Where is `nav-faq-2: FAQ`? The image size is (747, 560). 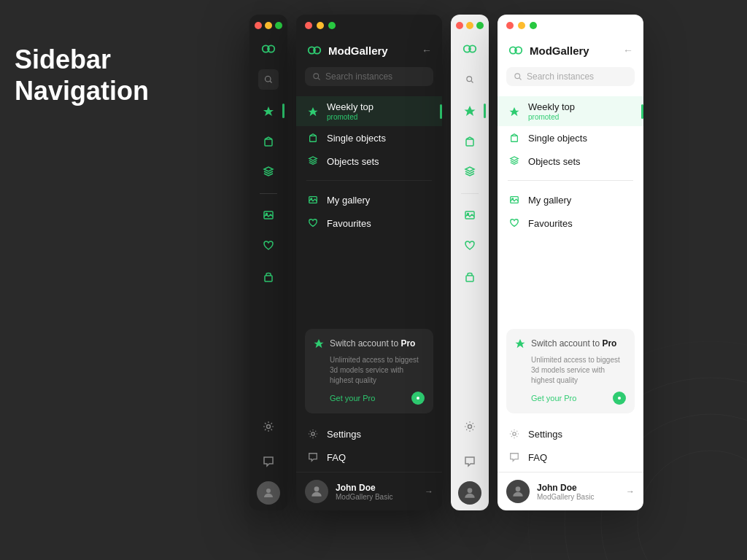
nav-faq-2: FAQ is located at coordinates (369, 457).